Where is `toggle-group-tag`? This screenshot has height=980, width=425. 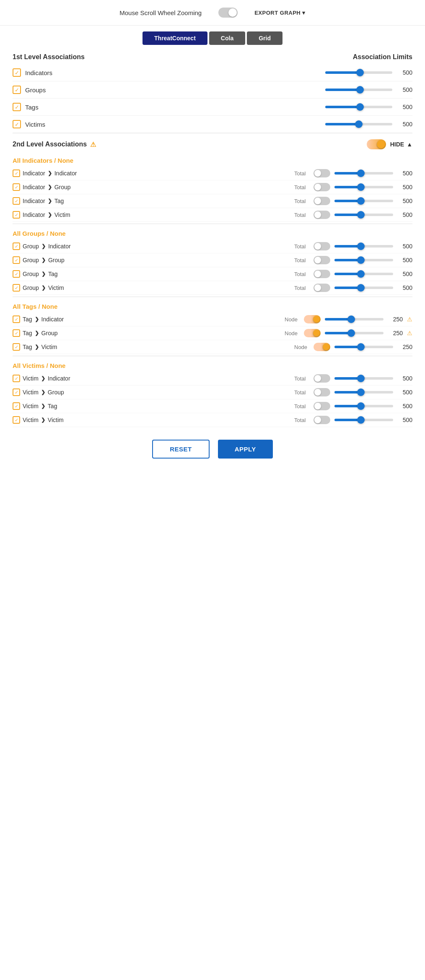
toggle-group-tag is located at coordinates (322, 274).